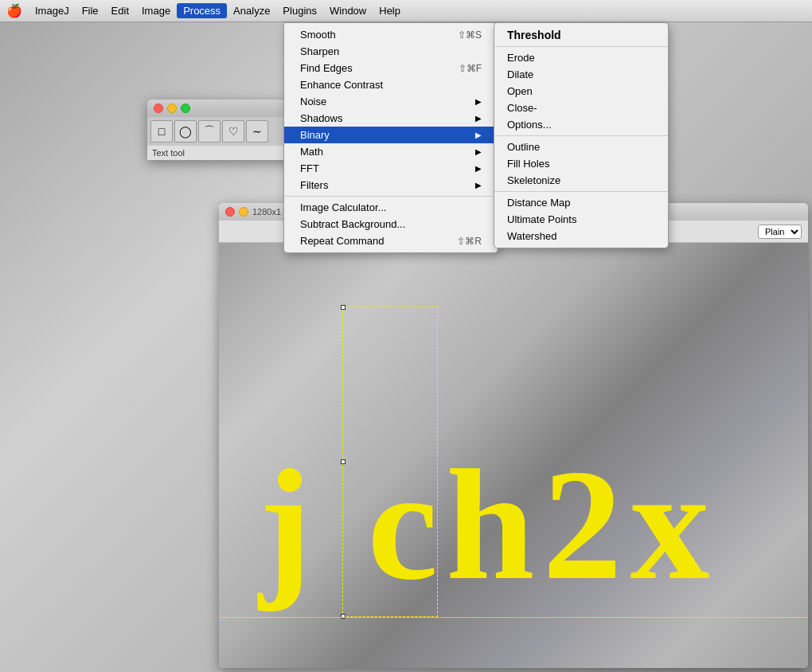 The width and height of the screenshot is (812, 672). What do you see at coordinates (581, 108) in the screenshot?
I see `submenu-close: Close-` at bounding box center [581, 108].